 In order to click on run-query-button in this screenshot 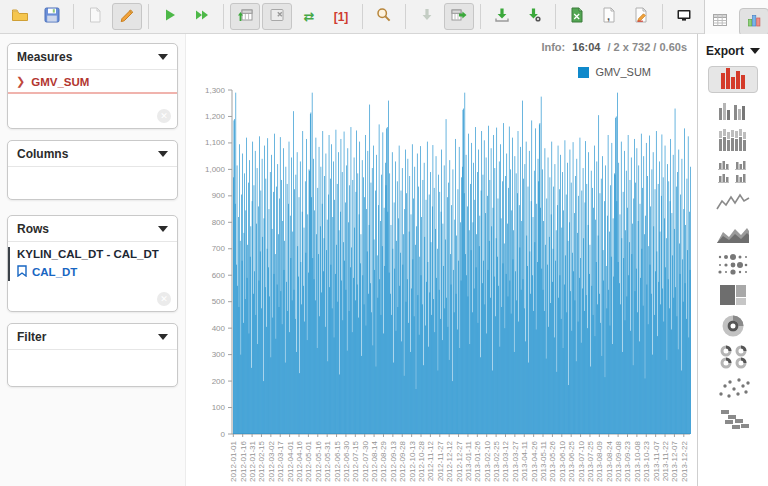, I will do `click(170, 16)`.